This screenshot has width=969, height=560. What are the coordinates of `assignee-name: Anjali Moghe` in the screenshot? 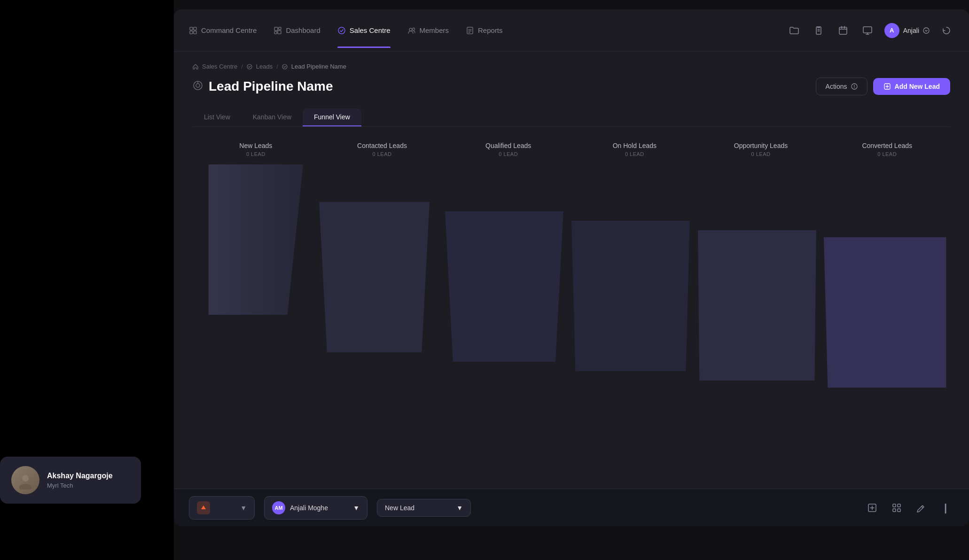 It's located at (309, 508).